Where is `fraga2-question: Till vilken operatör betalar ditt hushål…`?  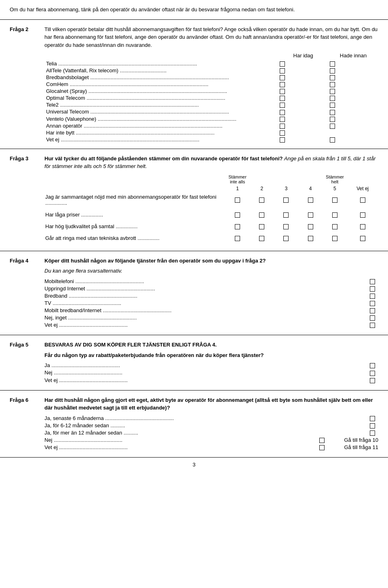 fraga2-question: Till vilken operatör betalar ditt hushål… is located at coordinates (211, 37).